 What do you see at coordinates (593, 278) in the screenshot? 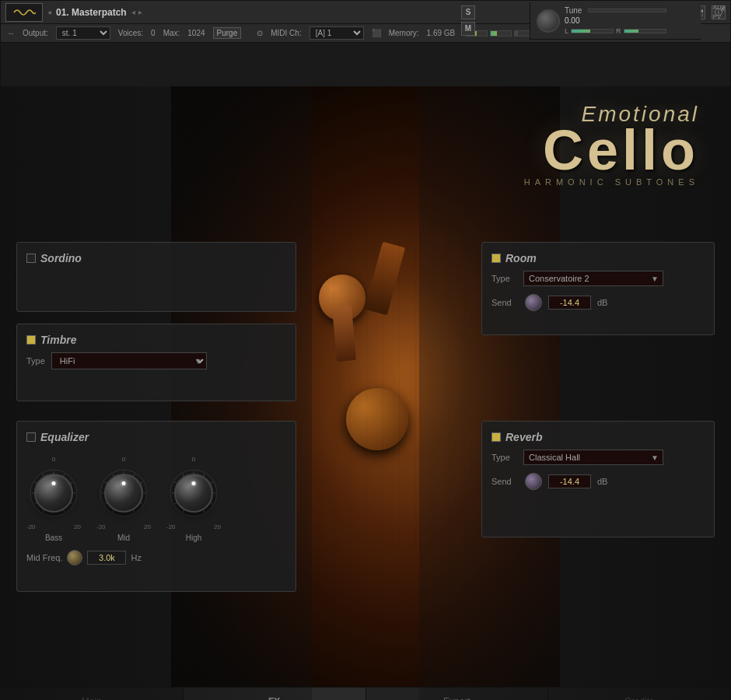
I see `room-dropdown-wrap: Conservatoire 2 Small Room Large Hall St…` at bounding box center [593, 278].